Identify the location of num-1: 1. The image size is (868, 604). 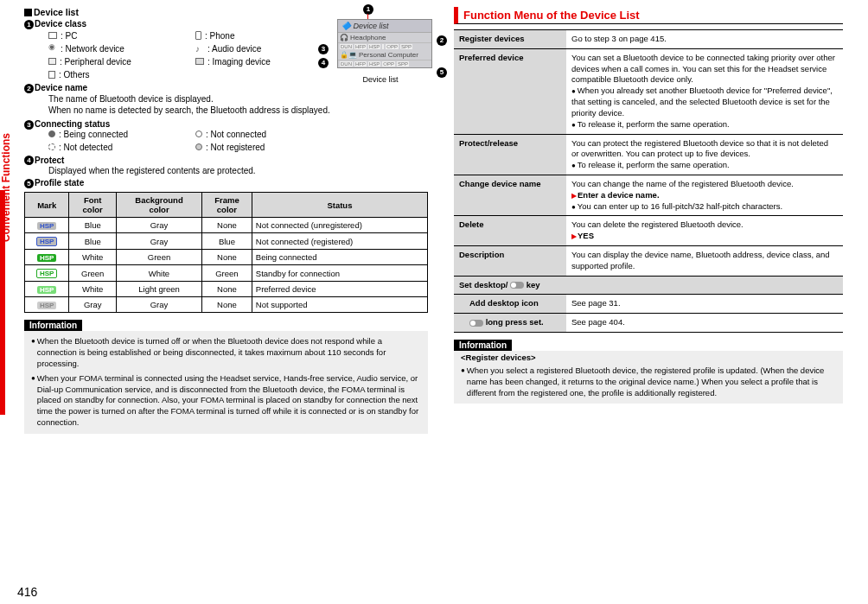
(29, 24).